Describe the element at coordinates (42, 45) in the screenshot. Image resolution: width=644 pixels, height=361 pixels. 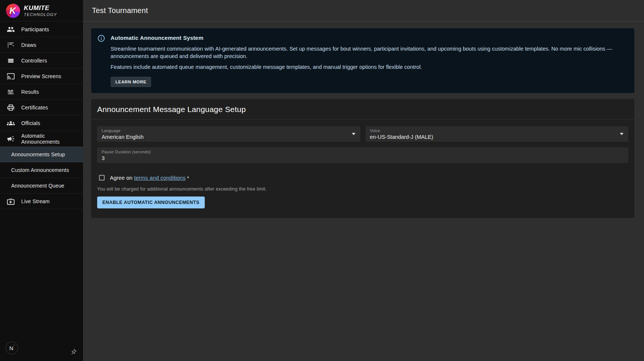
I see `sidebar-item-draws: Draws` at that location.